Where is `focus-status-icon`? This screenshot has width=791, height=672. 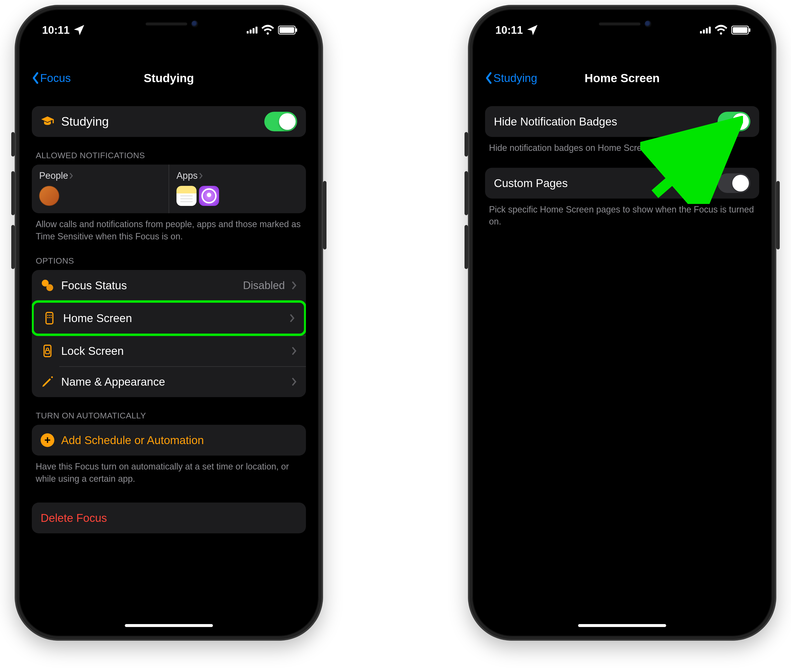
focus-status-icon is located at coordinates (48, 285).